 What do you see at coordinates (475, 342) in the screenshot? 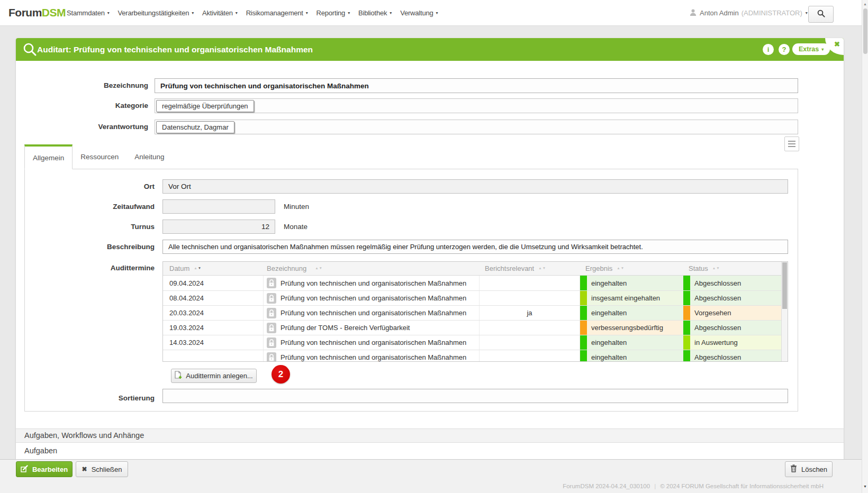
I see `table-row: 14.03.2024Prüfung von technischen und or…` at bounding box center [475, 342].